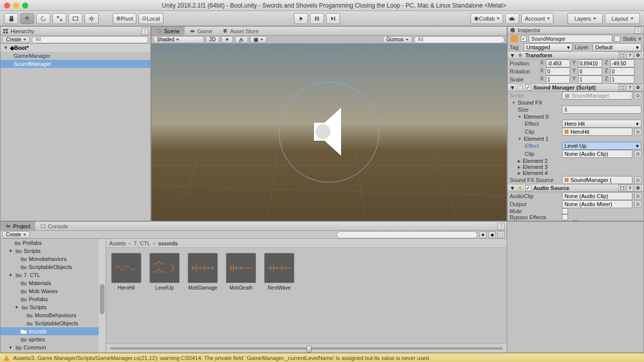 The height and width of the screenshot is (362, 644). Describe the element at coordinates (53, 339) in the screenshot. I see `tree-sprites: sprites` at that location.